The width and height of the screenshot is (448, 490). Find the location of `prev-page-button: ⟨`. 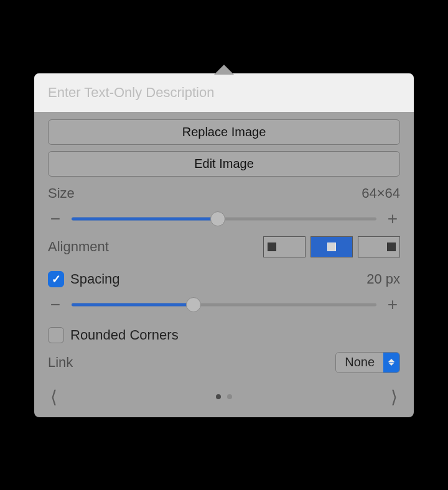

prev-page-button: ⟨ is located at coordinates (54, 397).